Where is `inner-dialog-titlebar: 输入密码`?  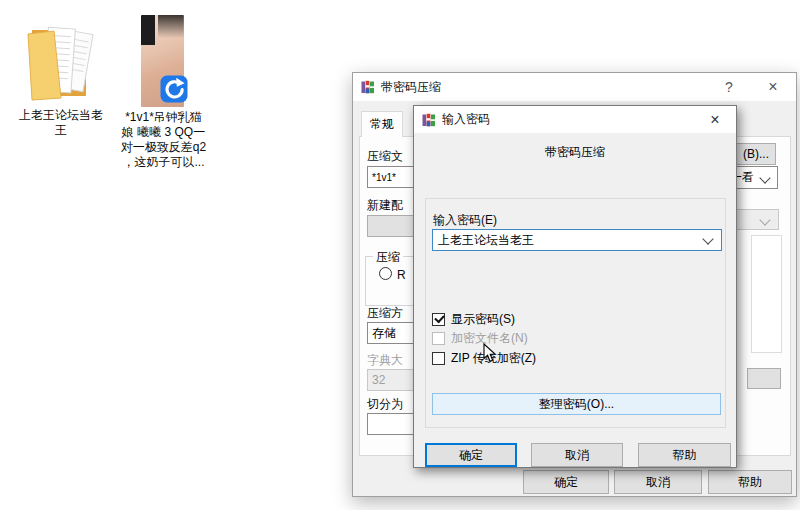 inner-dialog-titlebar: 输入密码 is located at coordinates (575, 120).